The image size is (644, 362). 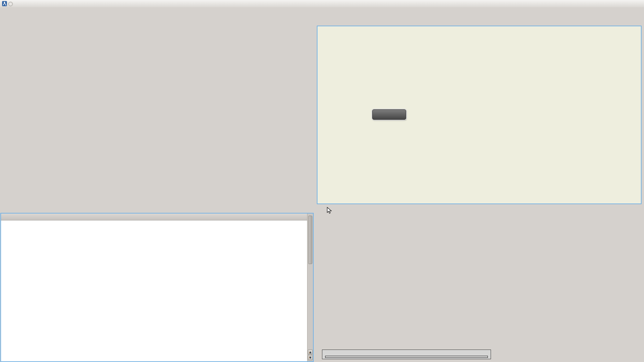 What do you see at coordinates (5, 3) in the screenshot?
I see `subsurface-app-icon` at bounding box center [5, 3].